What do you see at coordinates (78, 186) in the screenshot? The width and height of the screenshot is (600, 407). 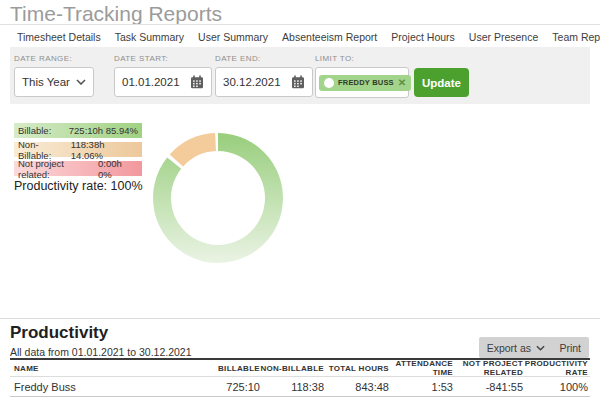 I see `productivity-rate-text: Productivity rate: 100%` at bounding box center [78, 186].